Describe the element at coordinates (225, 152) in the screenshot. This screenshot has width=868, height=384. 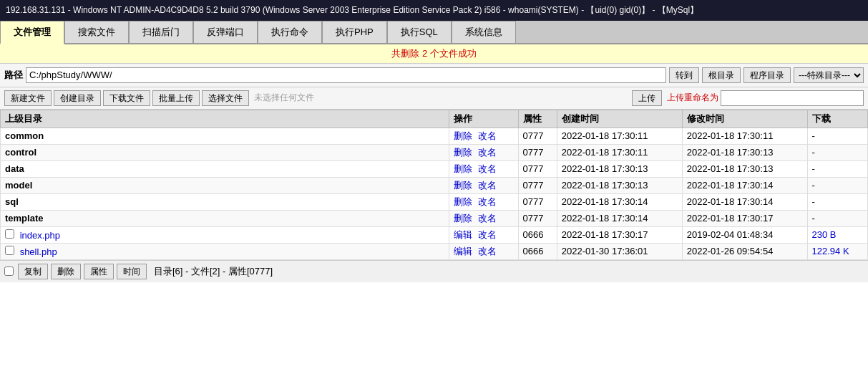
I see `dir-name: control` at that location.